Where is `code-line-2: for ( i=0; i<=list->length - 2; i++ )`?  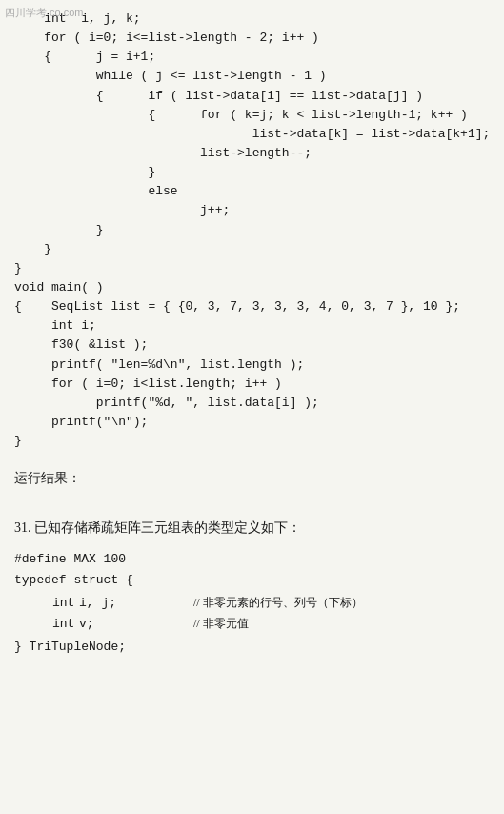
code-line-2: for ( i=0; i<=list->length - 2; i++ ) is located at coordinates (252, 38).